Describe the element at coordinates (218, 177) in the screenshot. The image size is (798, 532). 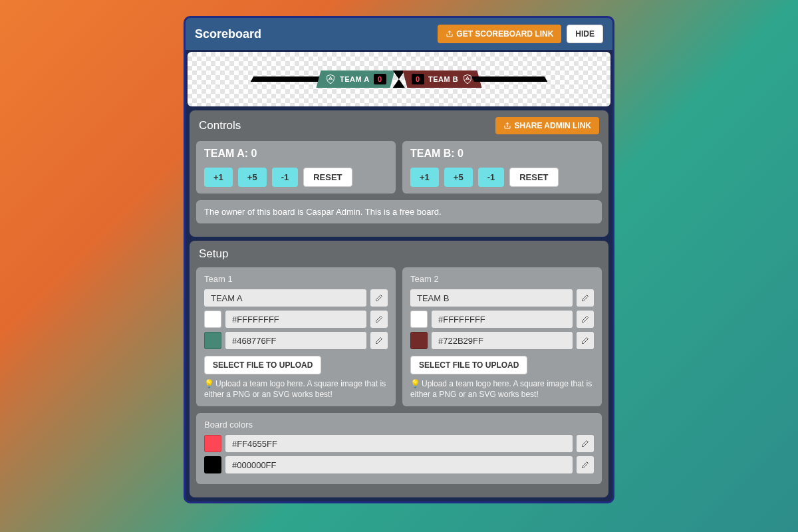
I see `team-a-plus1-button: +1` at that location.